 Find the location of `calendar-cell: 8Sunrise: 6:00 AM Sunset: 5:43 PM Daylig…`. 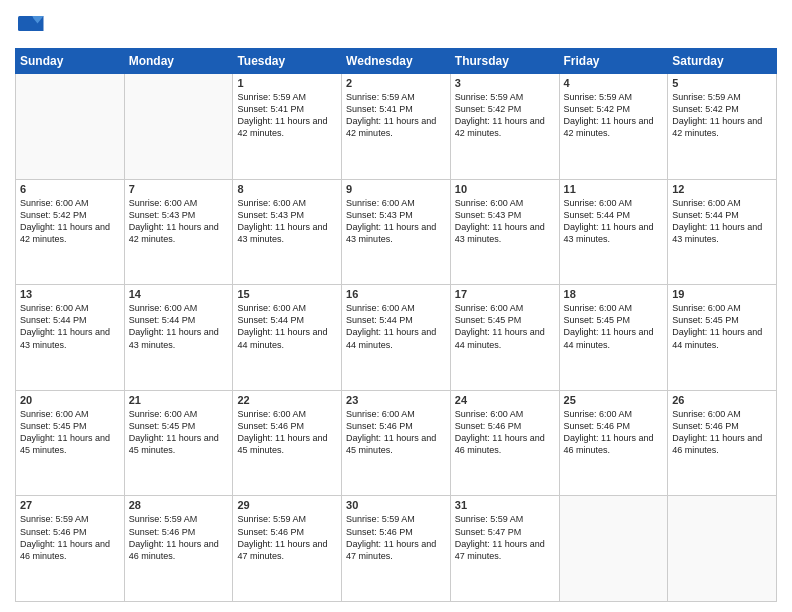

calendar-cell: 8Sunrise: 6:00 AM Sunset: 5:43 PM Daylig… is located at coordinates (288, 232).